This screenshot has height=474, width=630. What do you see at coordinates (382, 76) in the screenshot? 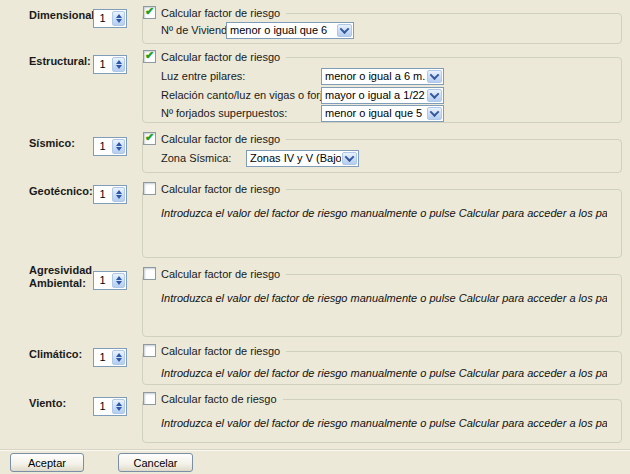
I see `luz-pilares-dropdown: menor o igual a 6 m.` at bounding box center [382, 76].